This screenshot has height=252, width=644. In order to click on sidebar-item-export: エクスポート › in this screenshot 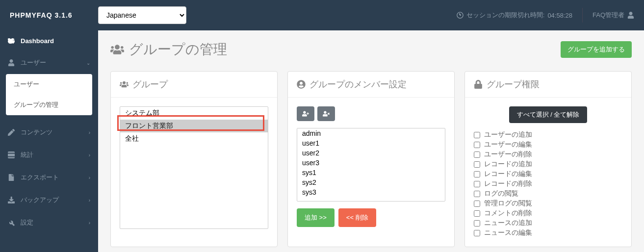, I will do `click(49, 177)`.